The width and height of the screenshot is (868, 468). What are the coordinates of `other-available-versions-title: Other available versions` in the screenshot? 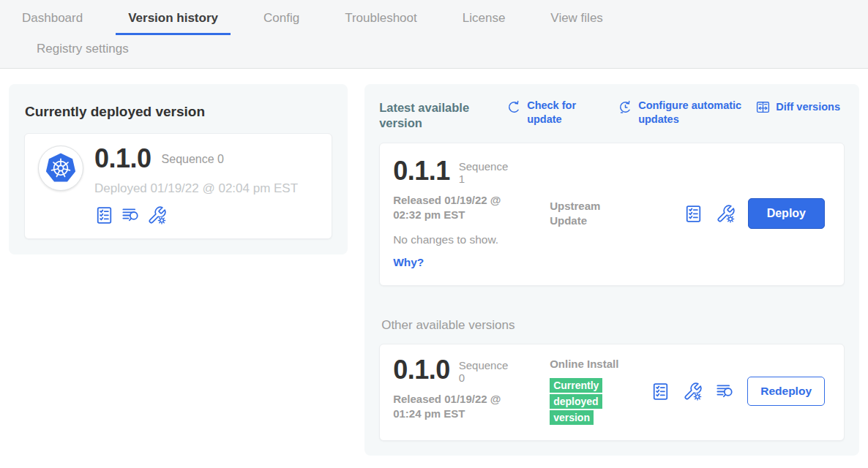 It's located at (613, 325).